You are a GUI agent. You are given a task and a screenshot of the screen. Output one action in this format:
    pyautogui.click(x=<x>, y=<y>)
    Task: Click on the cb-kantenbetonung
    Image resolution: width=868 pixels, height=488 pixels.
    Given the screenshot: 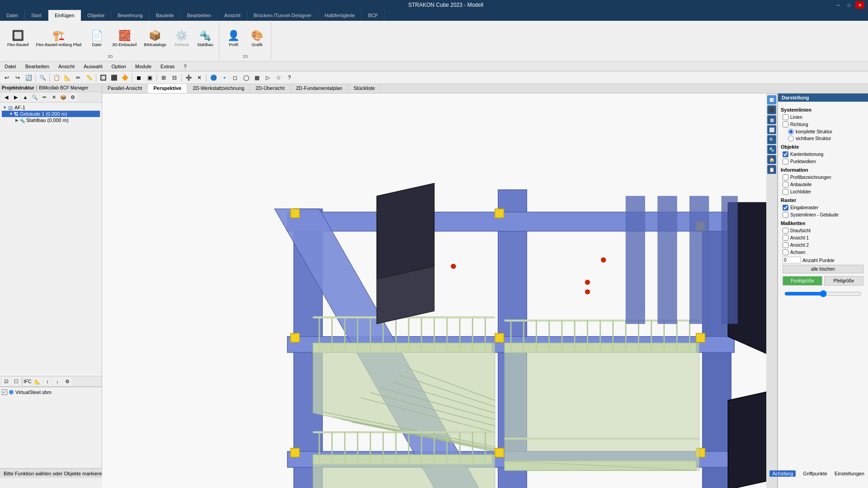 What is the action you would take?
    pyautogui.click(x=786, y=155)
    